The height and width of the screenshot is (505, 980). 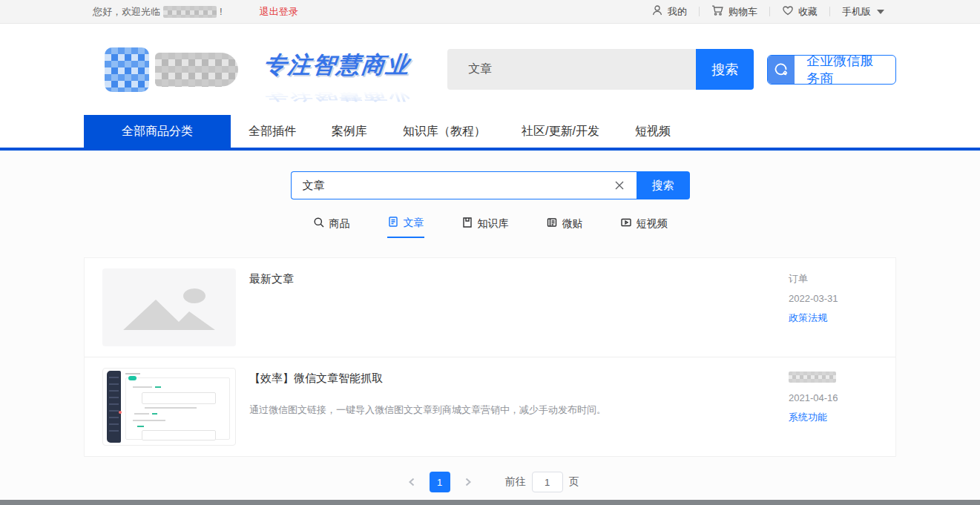 I want to click on cart-label: 购物车, so click(x=743, y=12).